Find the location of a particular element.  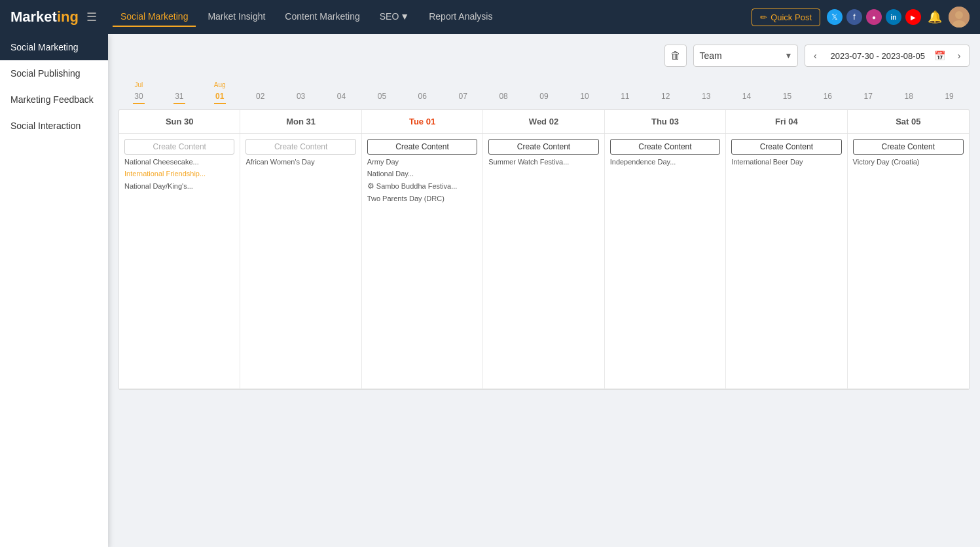

create-content-fri04: Create Content is located at coordinates (786, 147).